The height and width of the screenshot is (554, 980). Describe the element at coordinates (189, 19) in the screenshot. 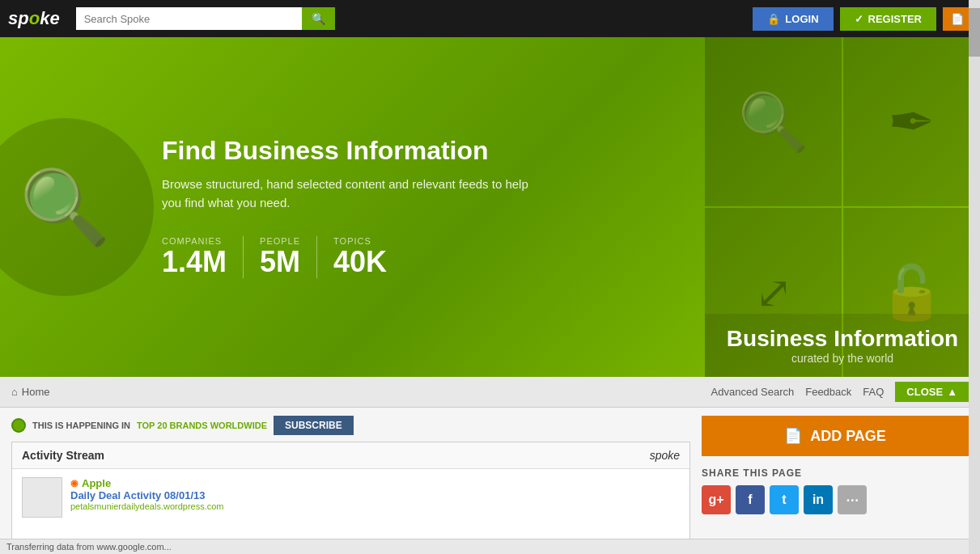

I see `search-input` at that location.